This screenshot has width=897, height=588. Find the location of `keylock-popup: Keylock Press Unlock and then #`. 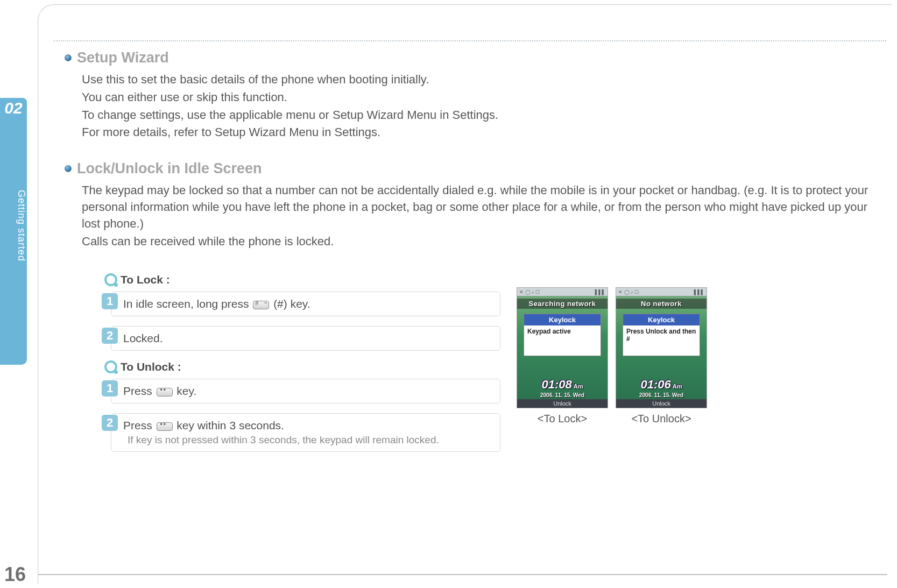

keylock-popup: Keylock Press Unlock and then # is located at coordinates (661, 335).